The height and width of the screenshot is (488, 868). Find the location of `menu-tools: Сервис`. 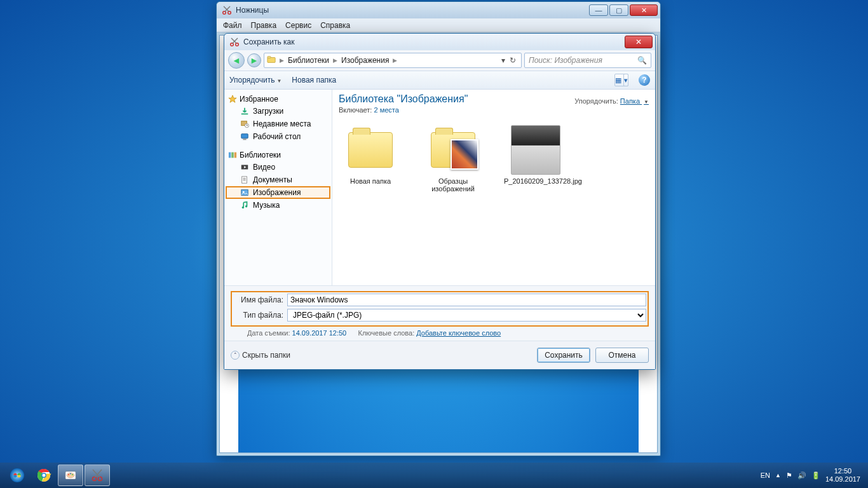

menu-tools: Сервис is located at coordinates (299, 25).